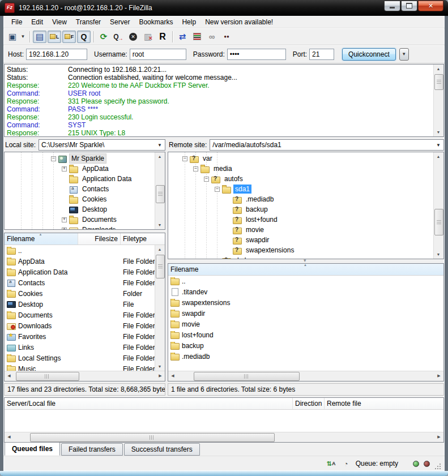  What do you see at coordinates (438, 466) in the screenshot?
I see `resize-grip` at bounding box center [438, 466].